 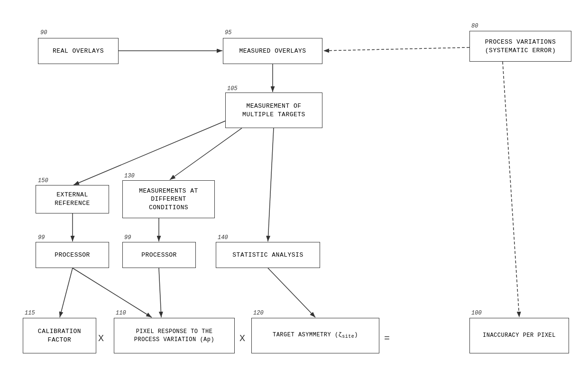 I want to click on ref-99b: 99, so click(x=128, y=238).